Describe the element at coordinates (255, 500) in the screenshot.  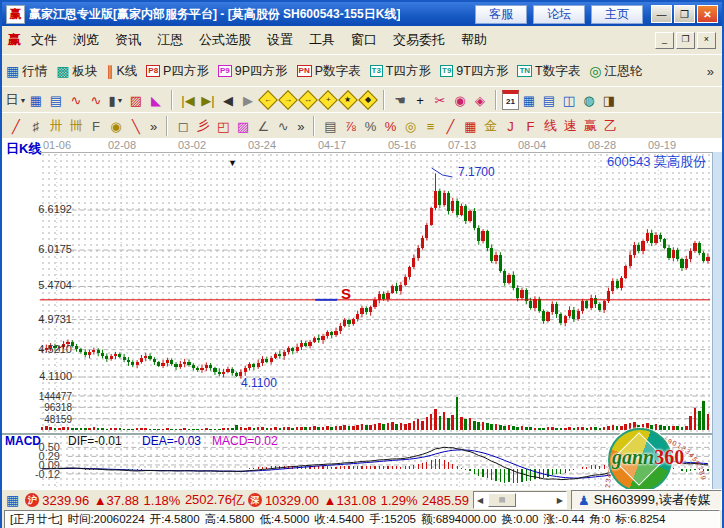
I see `shenzhen-index-icon: 深` at that location.